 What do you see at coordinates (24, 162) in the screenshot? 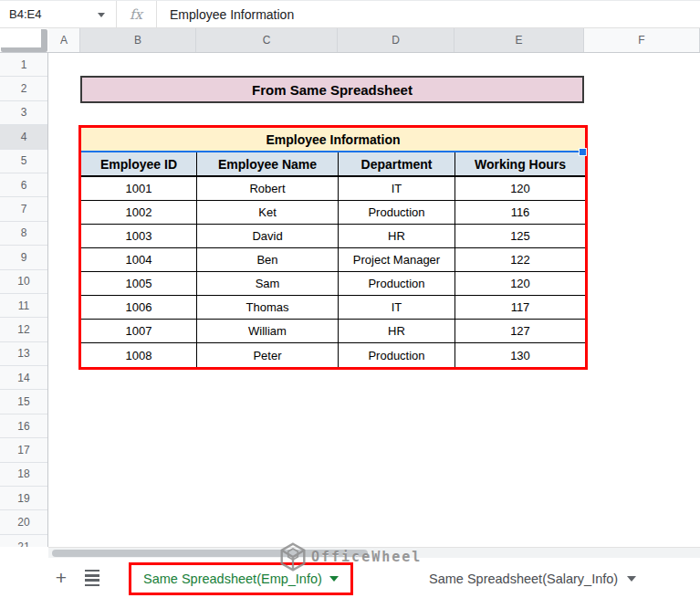
I see `row-header-5: 5` at bounding box center [24, 162].